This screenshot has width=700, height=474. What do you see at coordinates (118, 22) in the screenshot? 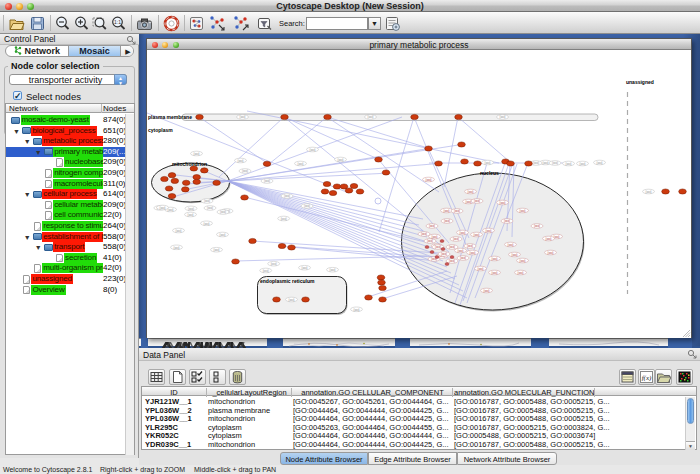
I see `svg-text: 1:1` at bounding box center [118, 22].